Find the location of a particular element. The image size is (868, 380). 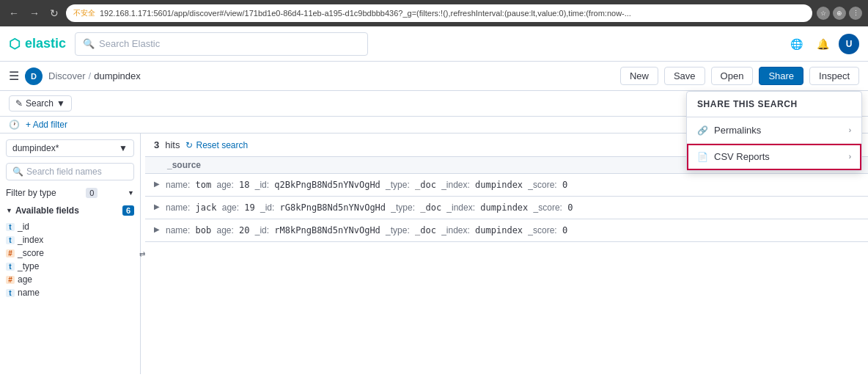

search-fields-placeholder: Search field names is located at coordinates (65, 172).